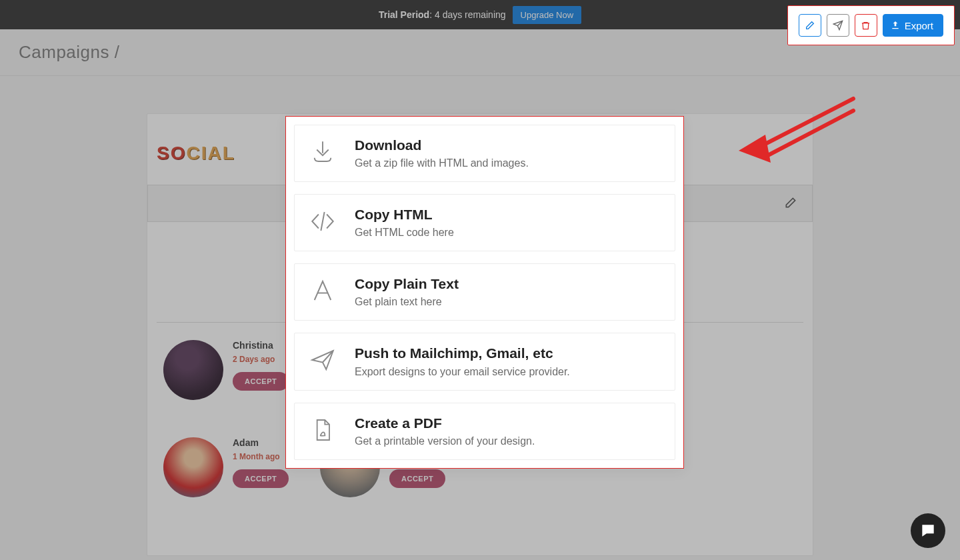  I want to click on export-option-copy-html: Copy HTML Get HTML code here, so click(485, 223).